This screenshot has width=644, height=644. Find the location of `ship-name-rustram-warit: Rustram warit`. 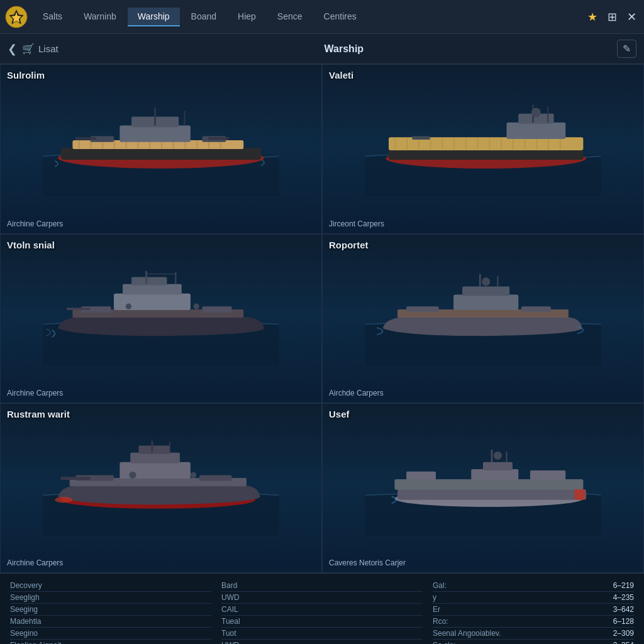

ship-name-rustram-warit: Rustram warit is located at coordinates (38, 414).